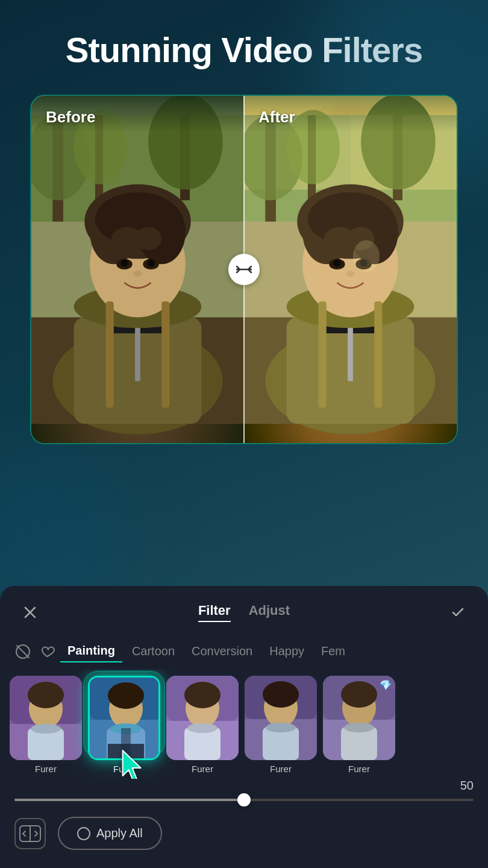 The height and width of the screenshot is (868, 488). What do you see at coordinates (244, 800) in the screenshot?
I see `slider-track` at bounding box center [244, 800].